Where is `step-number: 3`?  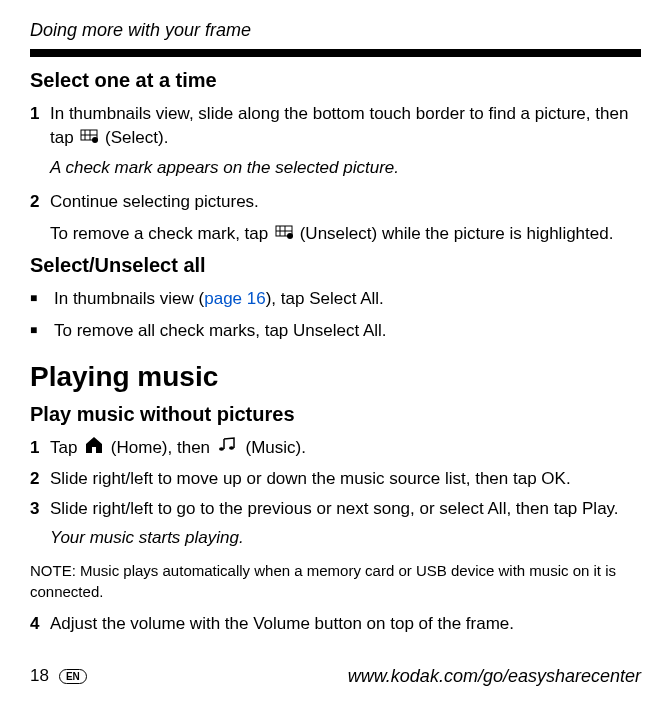
step-number: 3 is located at coordinates (40, 509).